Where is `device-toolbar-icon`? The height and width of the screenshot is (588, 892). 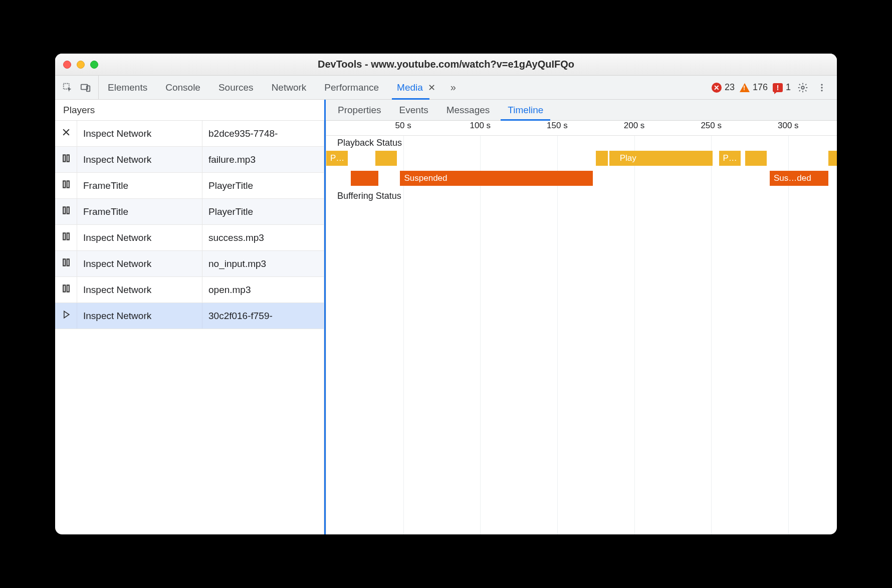 device-toolbar-icon is located at coordinates (86, 88).